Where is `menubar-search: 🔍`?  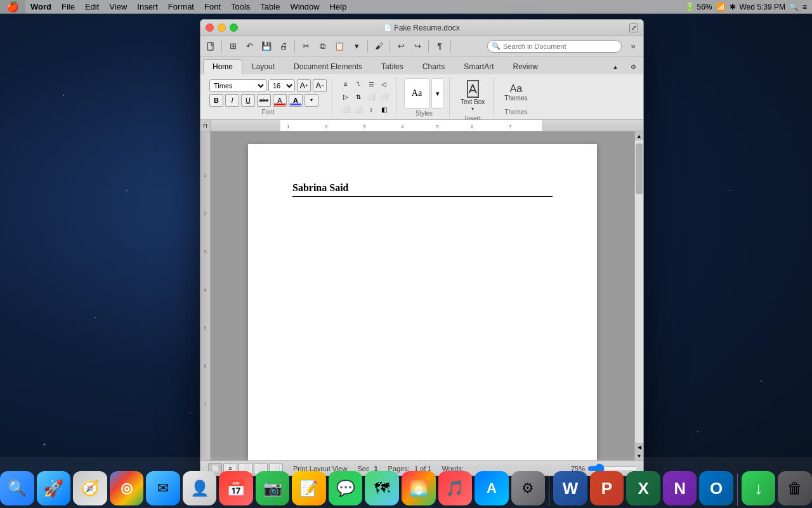
menubar-search: 🔍 is located at coordinates (794, 7).